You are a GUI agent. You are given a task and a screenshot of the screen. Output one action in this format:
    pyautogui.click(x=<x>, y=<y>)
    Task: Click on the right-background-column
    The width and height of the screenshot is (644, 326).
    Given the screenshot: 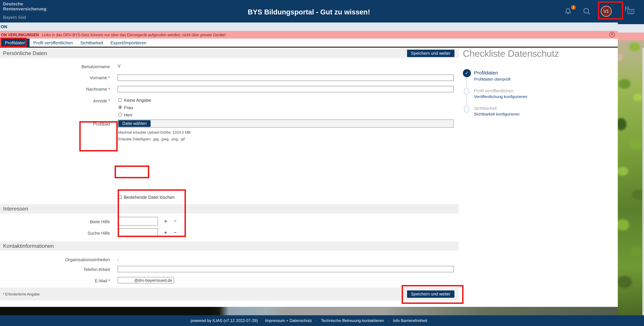 What is the action you would take?
    pyautogui.click(x=631, y=158)
    